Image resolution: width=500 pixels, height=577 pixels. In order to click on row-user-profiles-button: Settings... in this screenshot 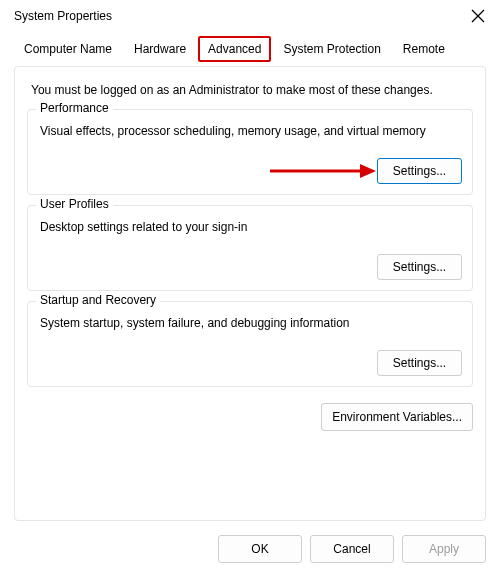, I will do `click(250, 267)`.